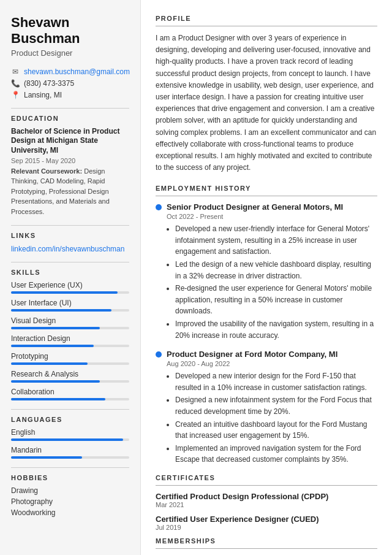 This screenshot has height=555, width=392. I want to click on languages-divider, so click(70, 410).